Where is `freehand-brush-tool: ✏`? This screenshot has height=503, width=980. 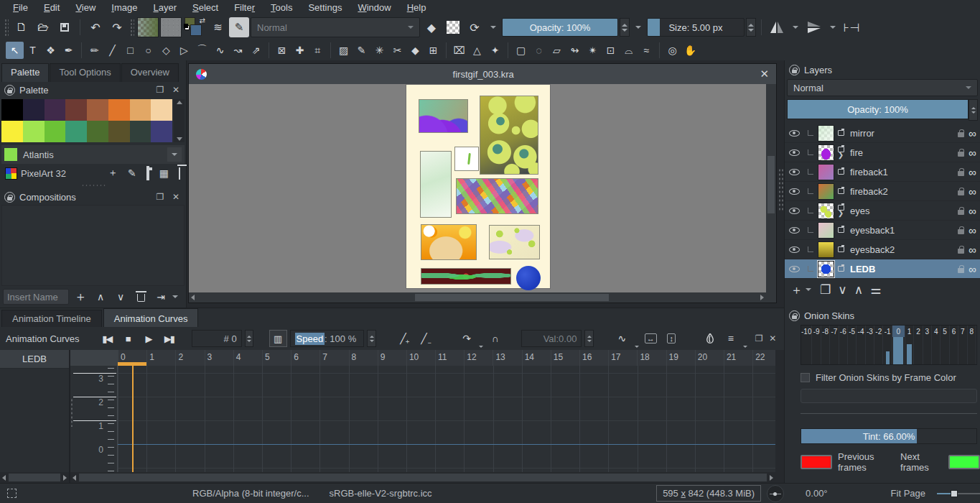
freehand-brush-tool: ✏ is located at coordinates (95, 50).